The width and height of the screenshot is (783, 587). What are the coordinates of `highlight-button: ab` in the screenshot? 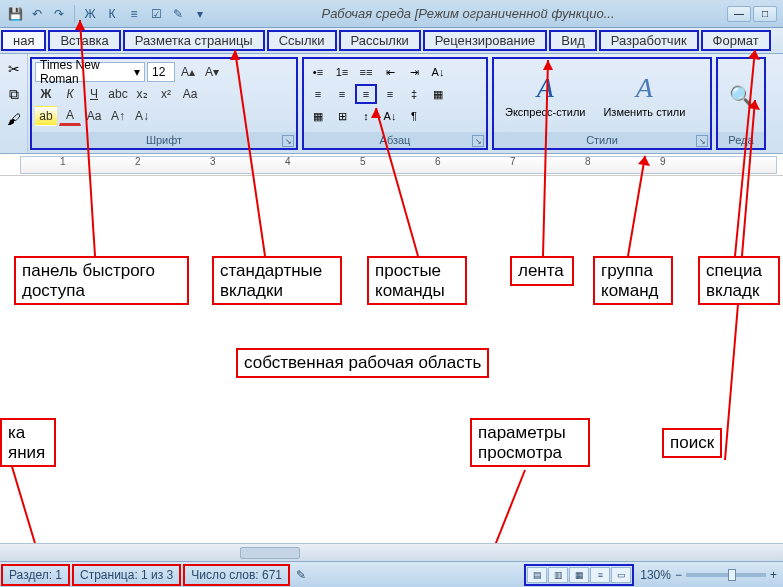 It's located at (46, 116).